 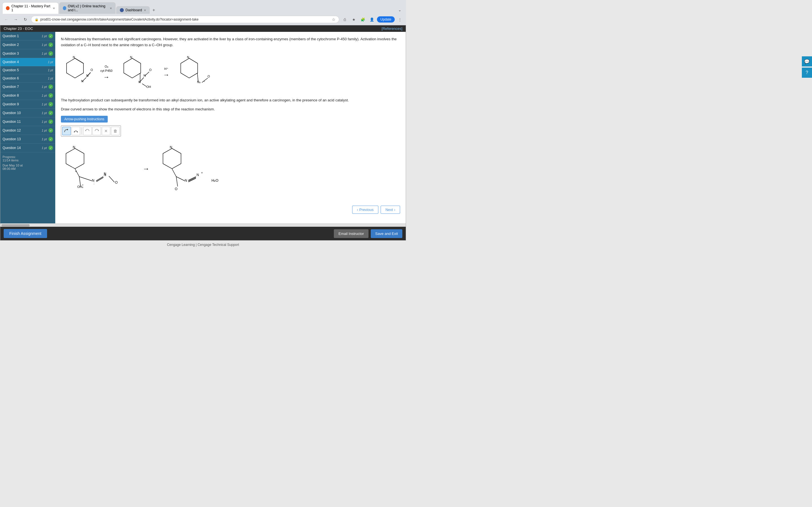 What do you see at coordinates (85, 119) in the screenshot?
I see `instructions-button: Arrow-pushing Instructions` at bounding box center [85, 119].